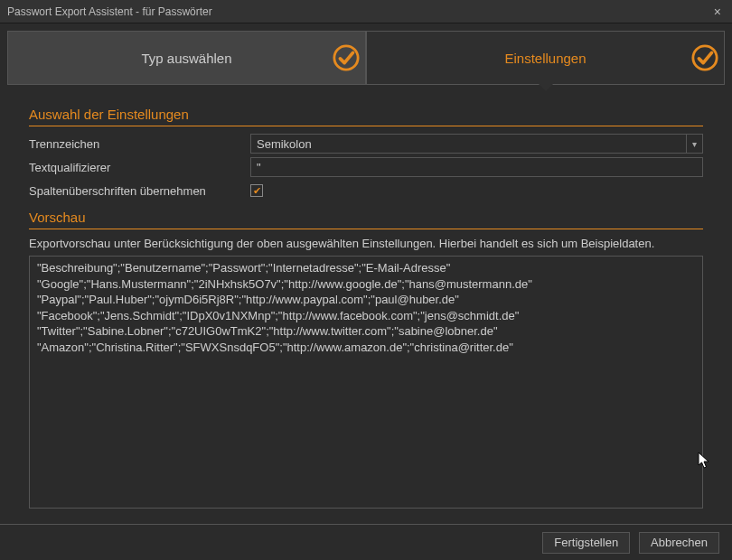  What do you see at coordinates (257, 191) in the screenshot?
I see `checkmark-icon: ✔` at bounding box center [257, 191].